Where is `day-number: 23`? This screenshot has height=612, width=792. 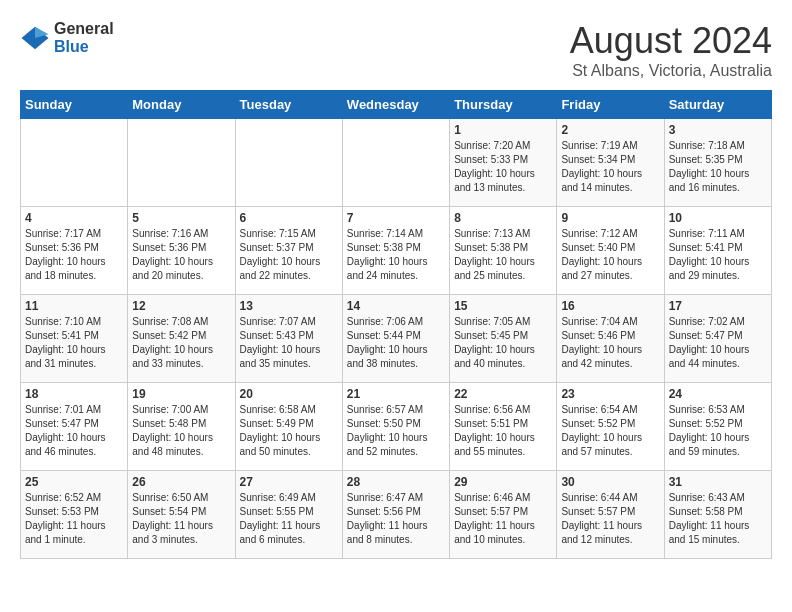 day-number: 23 is located at coordinates (610, 394).